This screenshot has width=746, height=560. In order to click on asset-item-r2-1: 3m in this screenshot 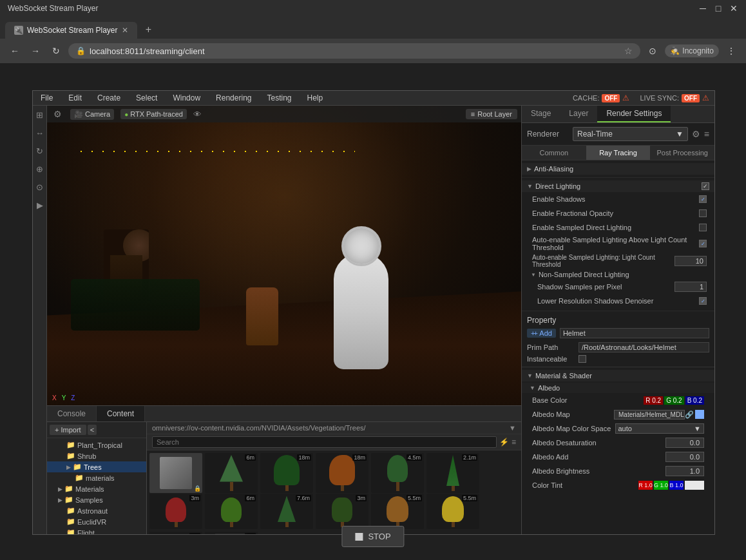, I will do `click(176, 512)`.